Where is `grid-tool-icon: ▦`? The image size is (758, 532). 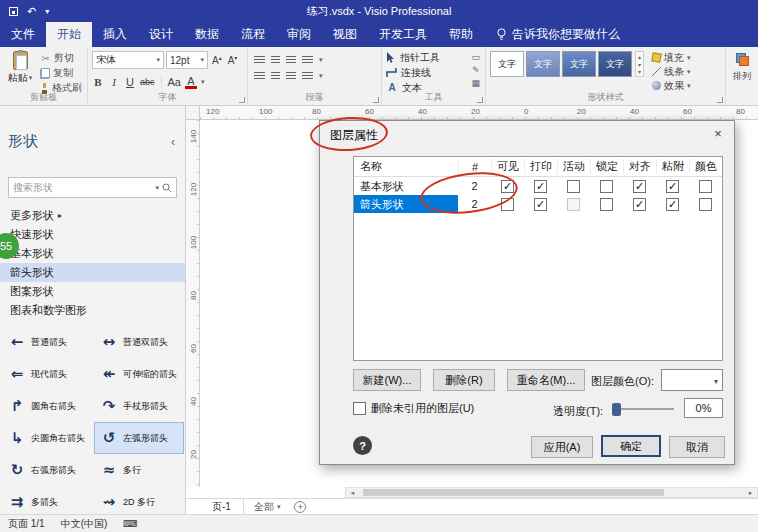
grid-tool-icon: ▦ is located at coordinates (476, 83).